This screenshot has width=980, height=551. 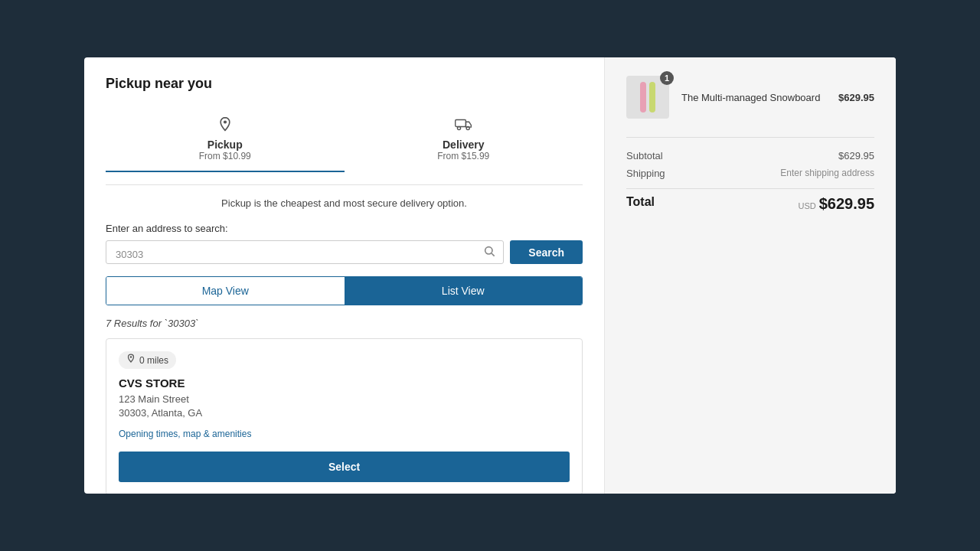 I want to click on results-count: 7 Results for `30303`, so click(x=345, y=323).